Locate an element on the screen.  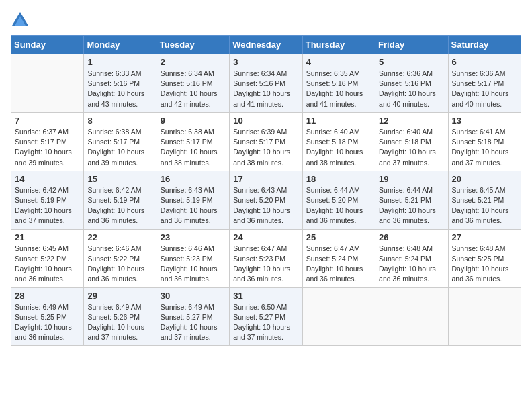
day-number: 25 is located at coordinates (339, 238).